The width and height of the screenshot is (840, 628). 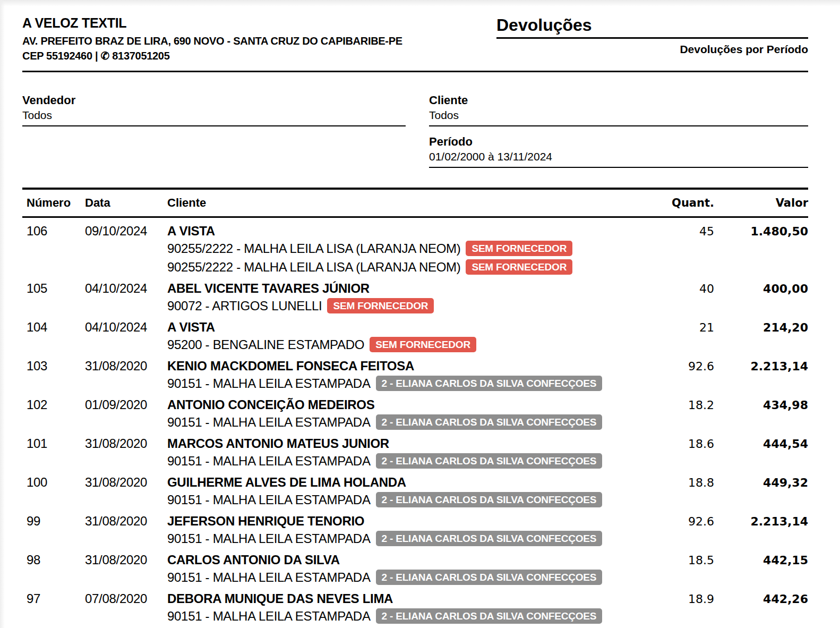 I want to click on table-row: 98 31/08/2020 CARLOS ANTONIO DA SILVA 90…, so click(x=415, y=570).